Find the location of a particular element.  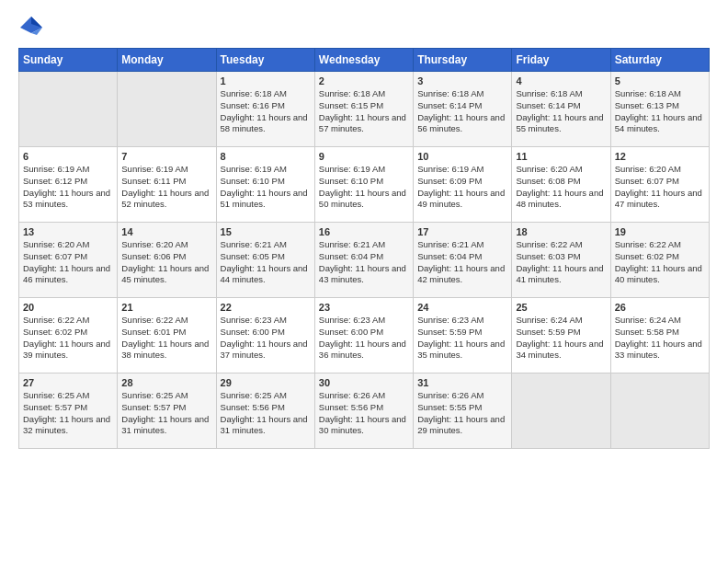

day-number: 24 is located at coordinates (462, 307).